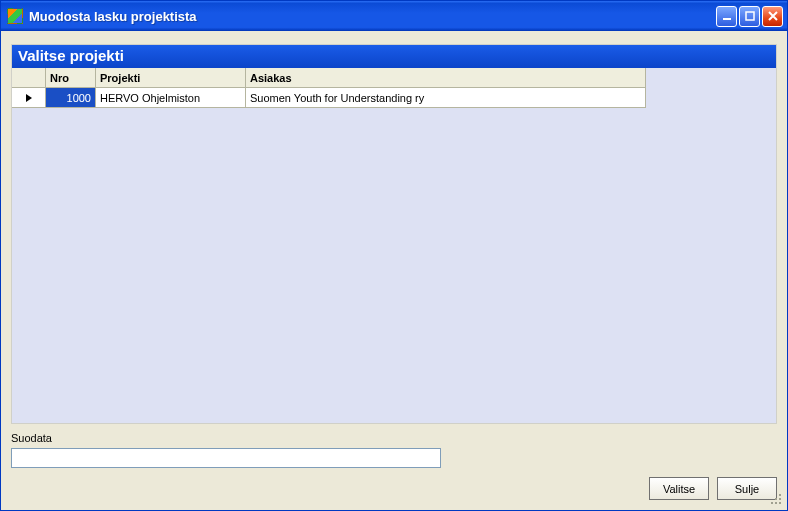  Describe the element at coordinates (329, 88) in the screenshot. I see `project-grid: Nro Projekti Asiakas 1000 HERVO Ohjelmis…` at that location.